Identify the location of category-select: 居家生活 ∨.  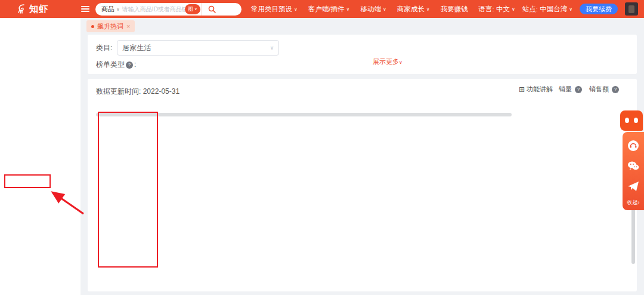
(198, 48).